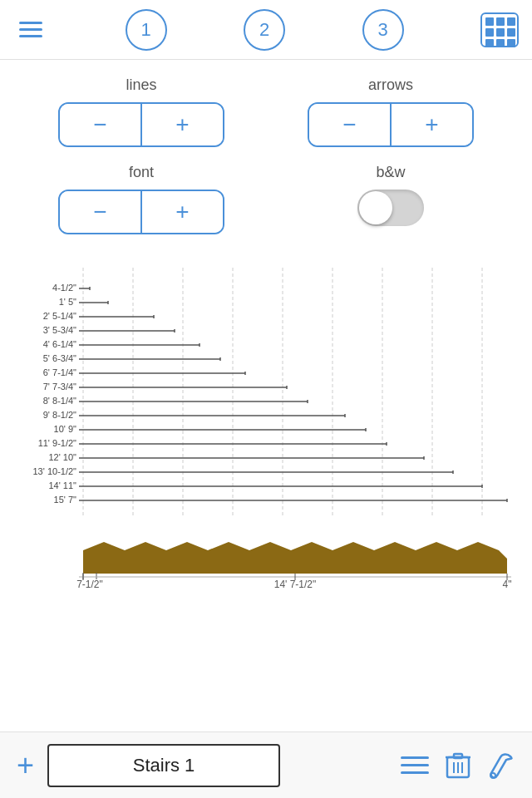 The width and height of the screenshot is (532, 798). I want to click on font-control: font − +, so click(141, 200).